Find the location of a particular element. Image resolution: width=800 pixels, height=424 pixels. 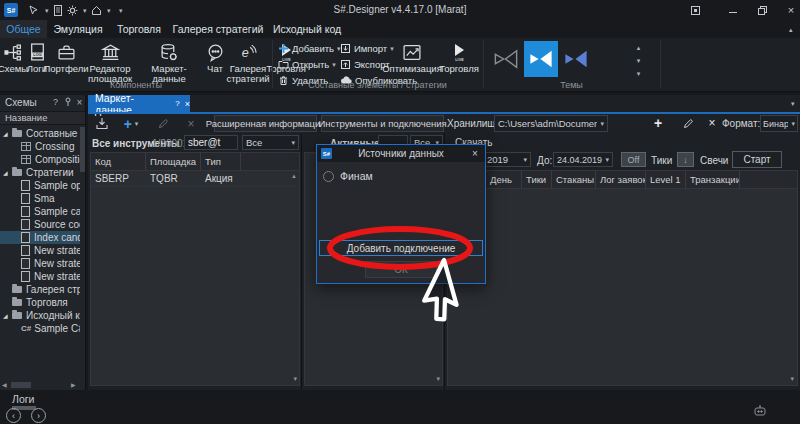

bank-icon is located at coordinates (110, 52).